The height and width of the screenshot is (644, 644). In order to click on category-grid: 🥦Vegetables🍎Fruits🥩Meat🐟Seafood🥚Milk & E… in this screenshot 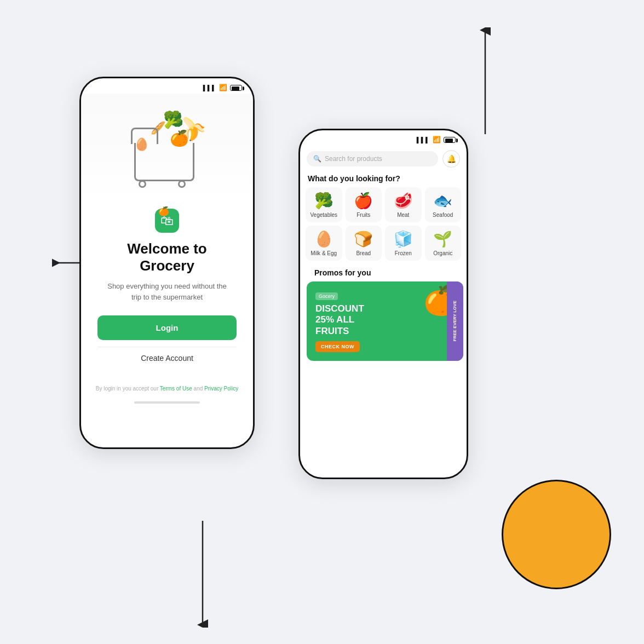, I will do `click(383, 227)`.